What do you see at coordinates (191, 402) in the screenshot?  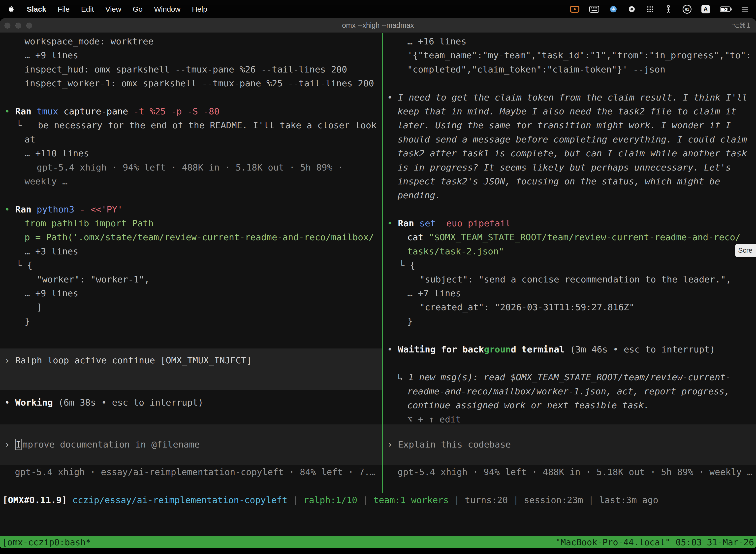 I see `working-status: • Working (6m 38s • esc to interrupt)` at bounding box center [191, 402].